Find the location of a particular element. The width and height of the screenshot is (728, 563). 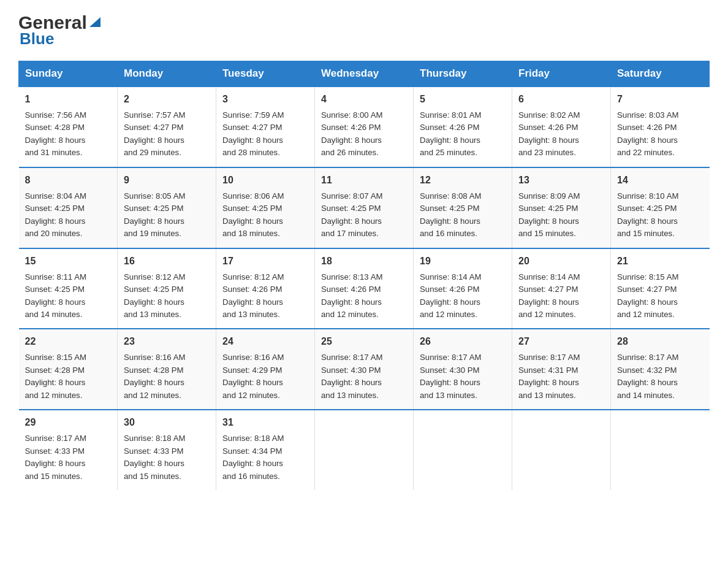

day-number: 13 is located at coordinates (561, 180).